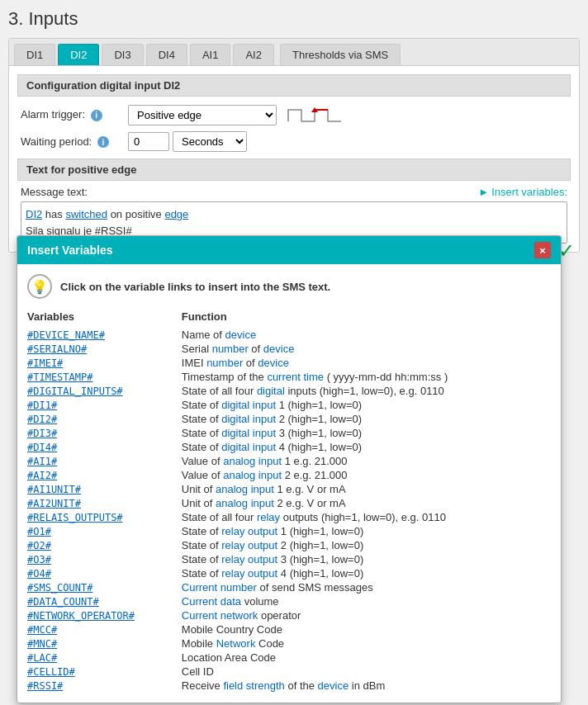 This screenshot has width=588, height=705. What do you see at coordinates (289, 250) in the screenshot?
I see `modal-header: Insert Variables ×` at bounding box center [289, 250].